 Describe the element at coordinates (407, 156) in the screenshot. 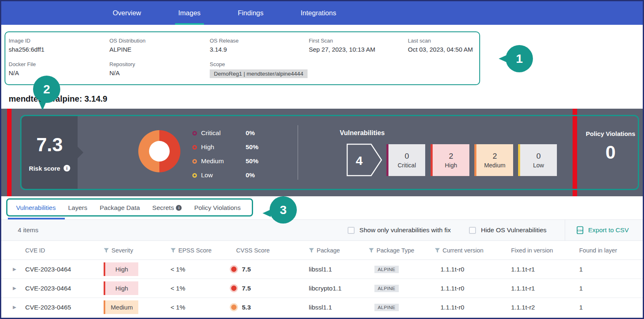

I see `count-value: 0` at that location.